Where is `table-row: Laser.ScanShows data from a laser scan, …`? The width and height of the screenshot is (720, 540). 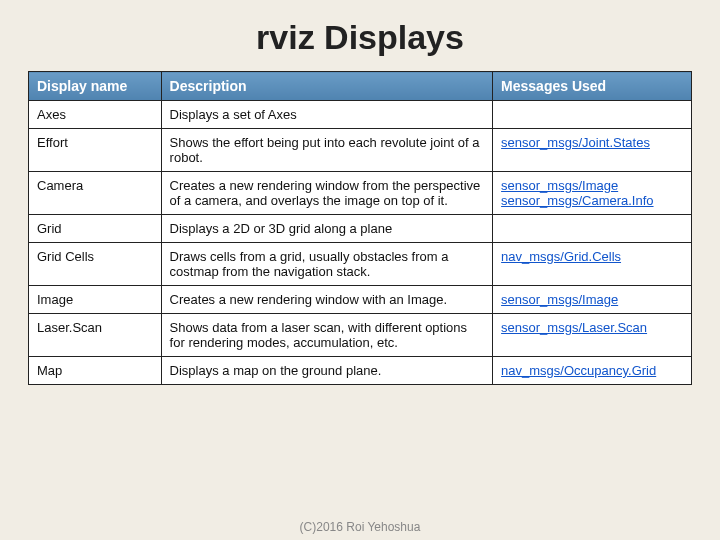
table-row: Laser.ScanShows data from a laser scan, … is located at coordinates (360, 336).